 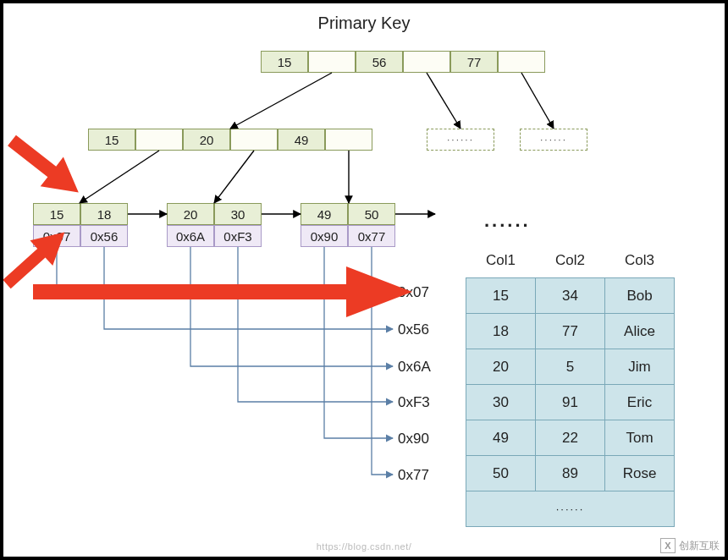 What do you see at coordinates (501, 403) in the screenshot?
I see `cell: 30` at bounding box center [501, 403].